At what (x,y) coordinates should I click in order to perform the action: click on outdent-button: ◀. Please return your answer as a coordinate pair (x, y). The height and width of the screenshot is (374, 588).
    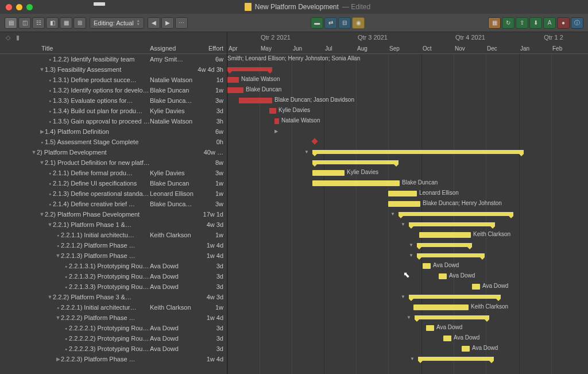
    Looking at the image, I should click on (154, 23).